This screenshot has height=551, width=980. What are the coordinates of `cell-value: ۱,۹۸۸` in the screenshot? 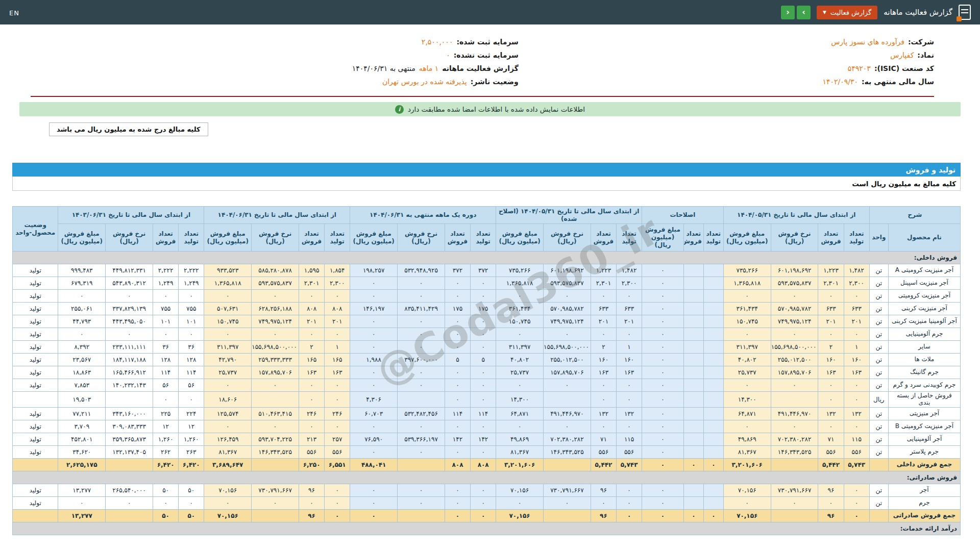 It's located at (374, 360).